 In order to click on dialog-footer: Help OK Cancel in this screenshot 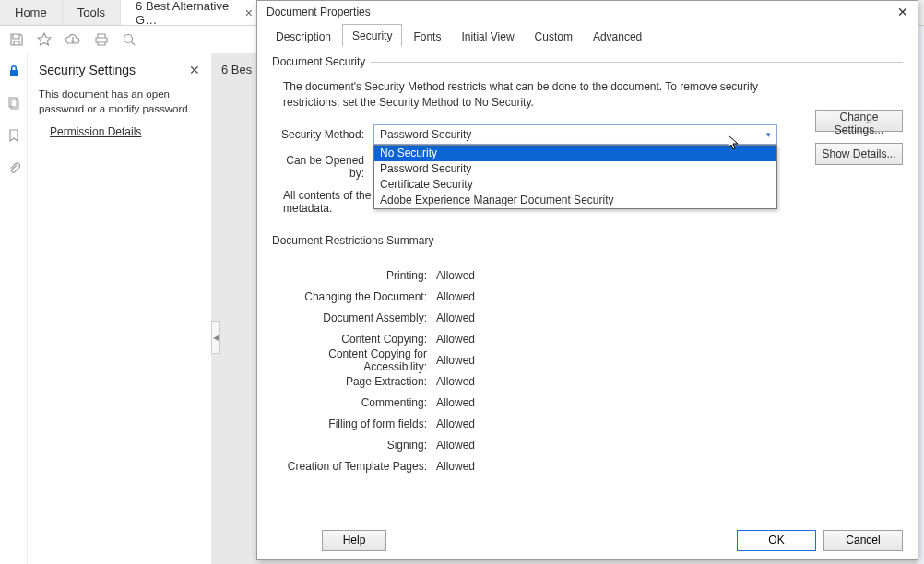, I will do `click(587, 540)`.